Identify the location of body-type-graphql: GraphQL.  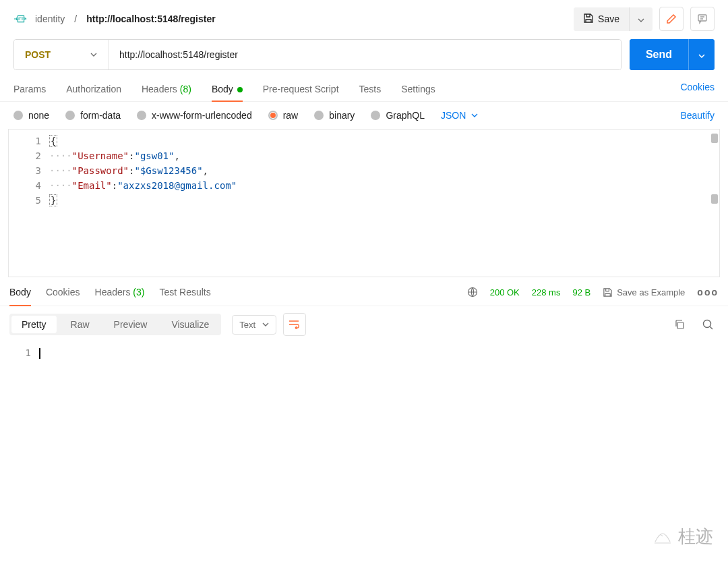
(398, 115).